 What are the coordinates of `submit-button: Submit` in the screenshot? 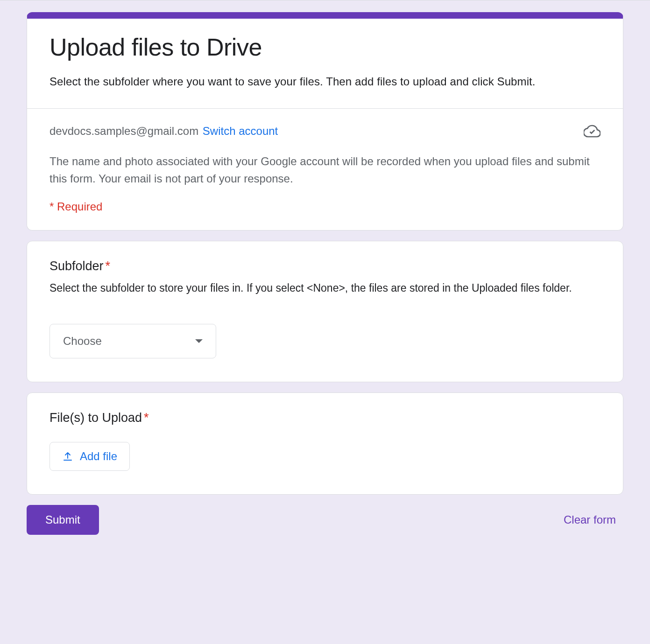 It's located at (63, 520).